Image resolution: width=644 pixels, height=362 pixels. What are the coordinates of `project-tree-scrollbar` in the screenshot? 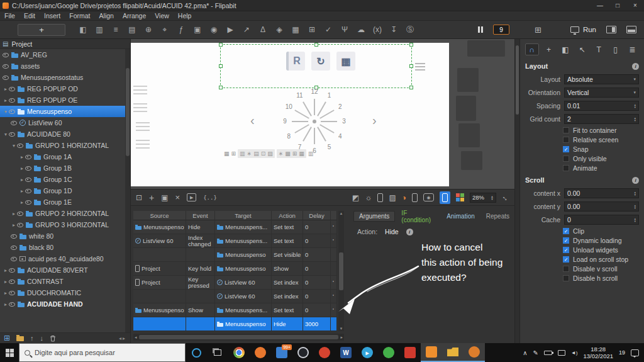 It's located at (128, 191).